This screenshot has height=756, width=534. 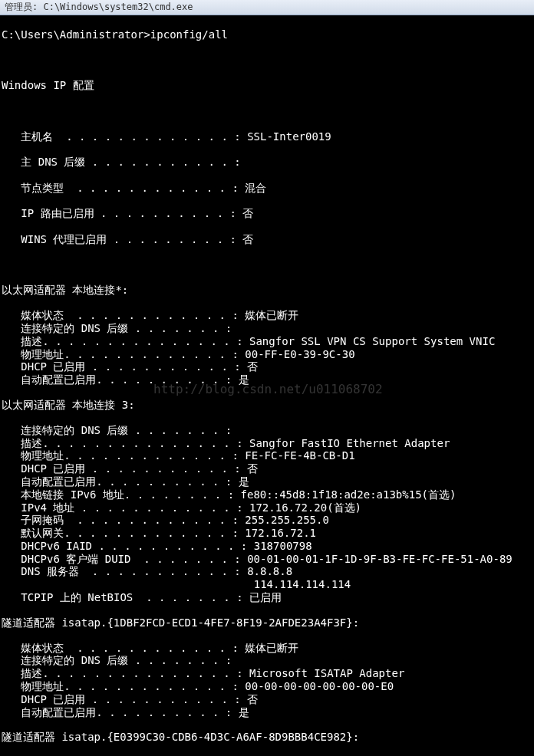 What do you see at coordinates (267, 623) in the screenshot?
I see `adapter-title: 隧道适配器 isatap.{1DBF2FCD-ECD1-4FE7-8F19-2A…` at bounding box center [267, 623].